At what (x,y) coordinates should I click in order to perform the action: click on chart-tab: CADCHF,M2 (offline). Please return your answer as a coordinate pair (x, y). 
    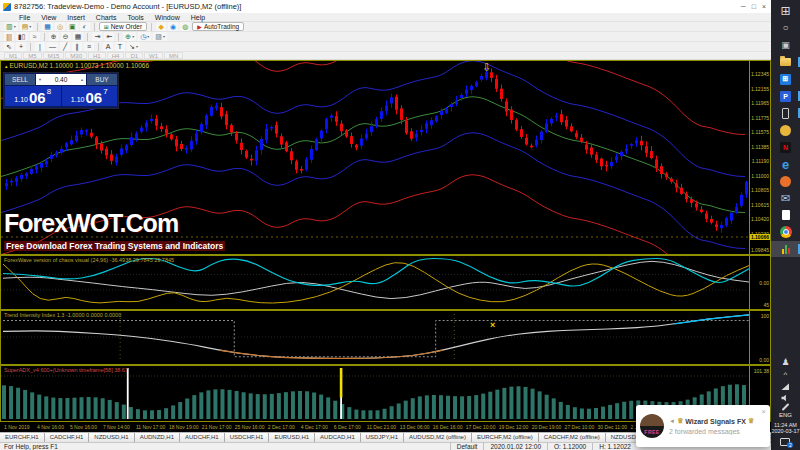
    Looking at the image, I should click on (572, 438).